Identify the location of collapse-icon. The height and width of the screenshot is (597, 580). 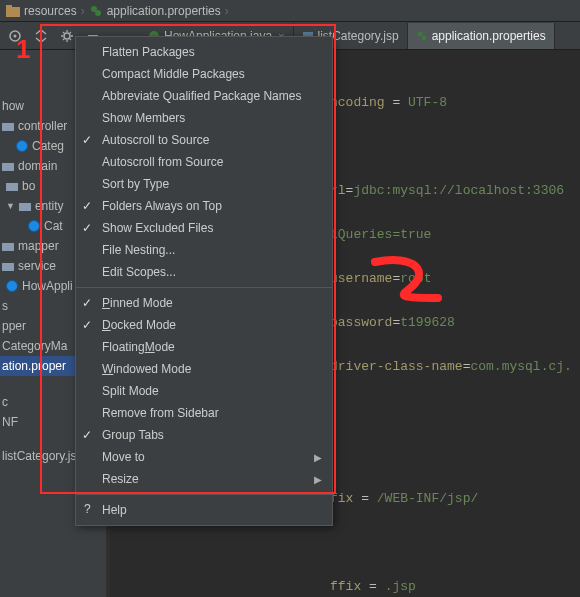
(41, 36).